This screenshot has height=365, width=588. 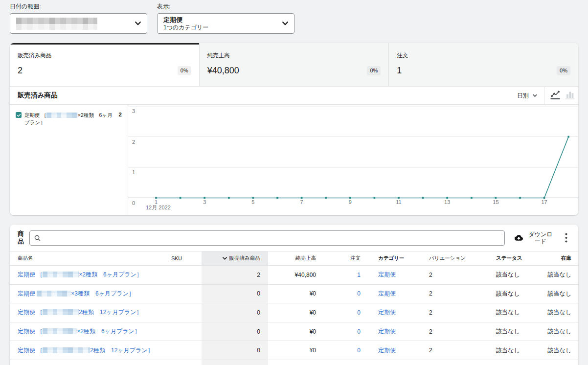 What do you see at coordinates (296, 258) in the screenshot?
I see `col-header-net-sales: 純売上高` at bounding box center [296, 258].